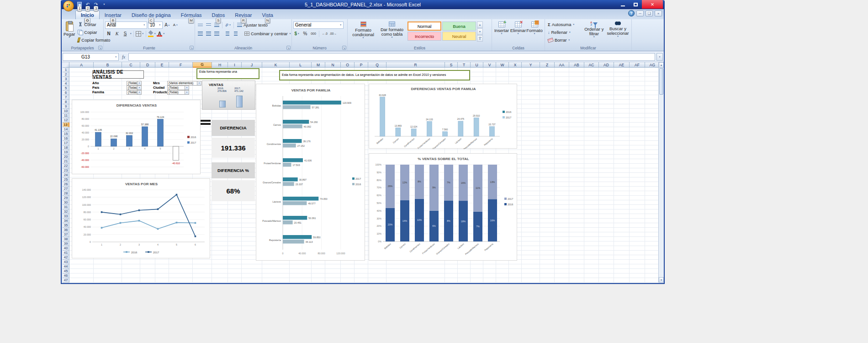  What do you see at coordinates (651, 65) in the screenshot?
I see `column-header-AG: AG` at bounding box center [651, 65].